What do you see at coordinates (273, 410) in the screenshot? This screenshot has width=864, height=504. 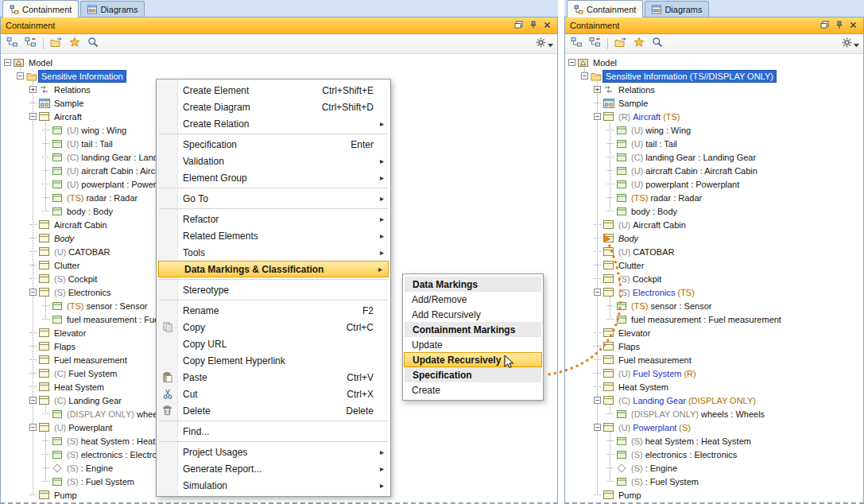 I see `menu-item-delete: DeleteDelete` at bounding box center [273, 410].